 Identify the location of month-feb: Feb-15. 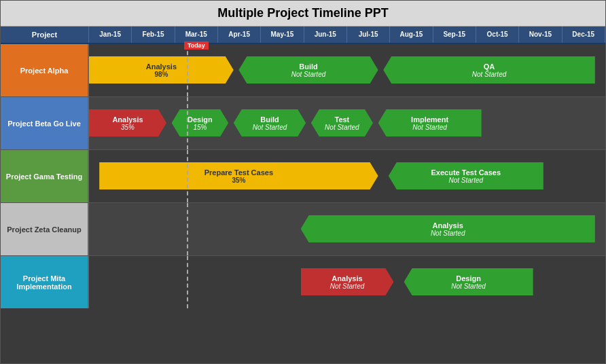
(154, 35).